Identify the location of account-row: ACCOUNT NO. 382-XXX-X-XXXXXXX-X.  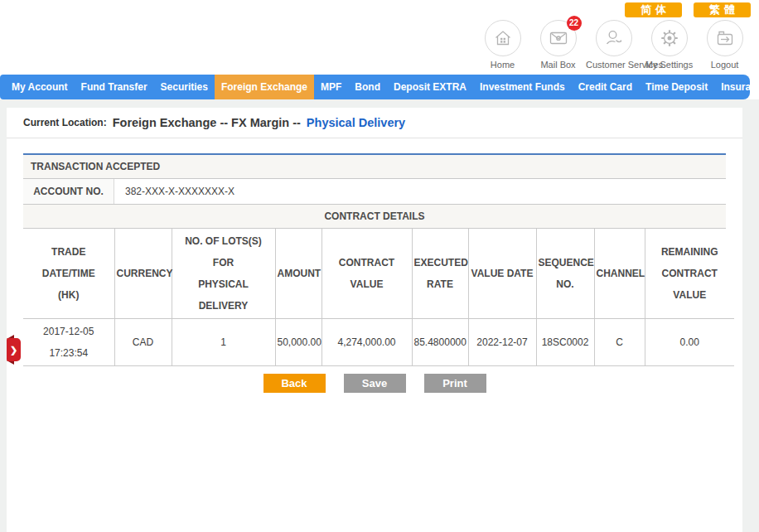
(375, 192).